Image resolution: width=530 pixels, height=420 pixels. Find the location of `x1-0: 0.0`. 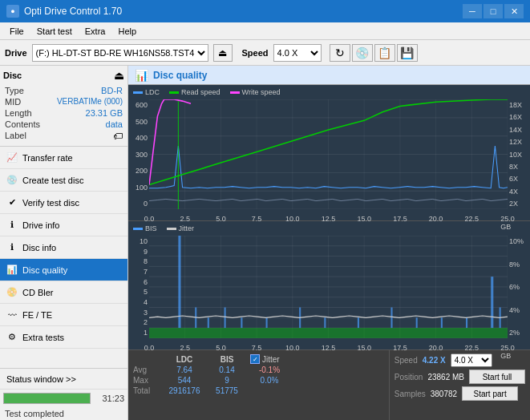

x1-0: 0.0 is located at coordinates (149, 219).